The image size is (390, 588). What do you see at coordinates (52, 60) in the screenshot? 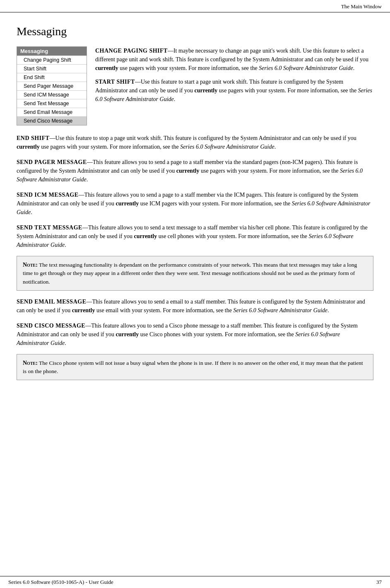
I see `sidebar-item-change-paging-shift: Change Paging Shift` at bounding box center [52, 60].